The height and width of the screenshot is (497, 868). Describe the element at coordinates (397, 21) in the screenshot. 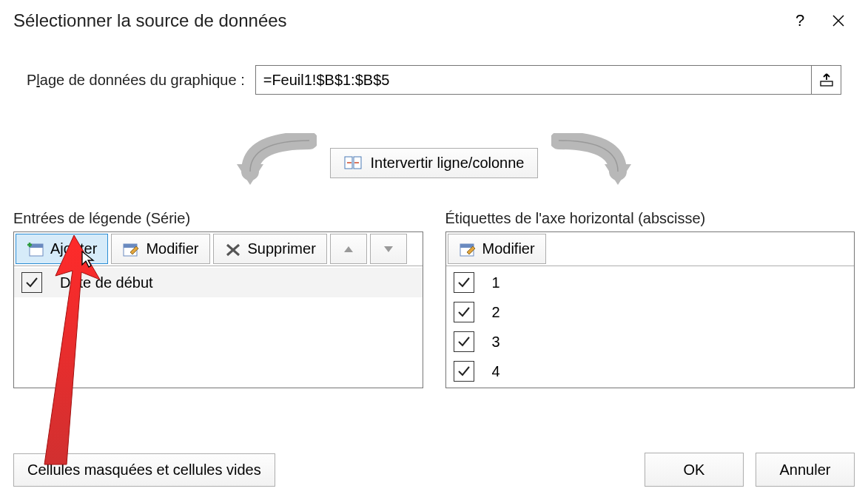

I see `dialog-title: Sélectionner la source de données` at that location.